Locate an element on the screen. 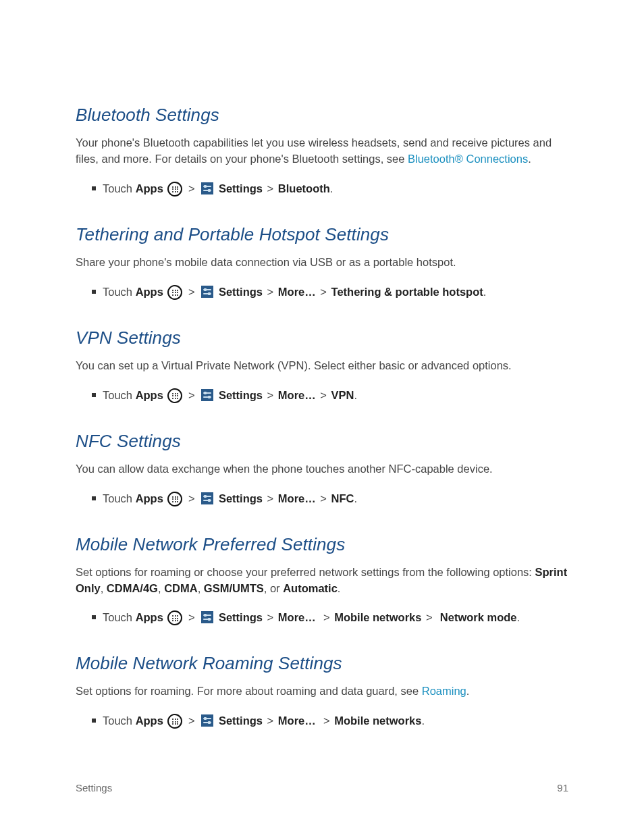 The width and height of the screenshot is (644, 834). section-tethering: Tethering and Portable Hotspot Settings … is located at coordinates (322, 262).